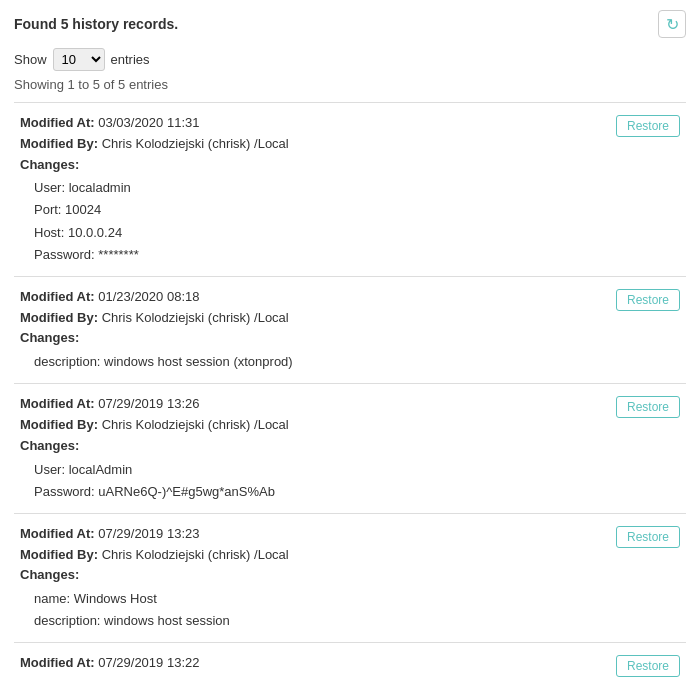 Image resolution: width=700 pixels, height=678 pixels. I want to click on showing-text: Showing 1 to 5 of 5 entries, so click(350, 84).